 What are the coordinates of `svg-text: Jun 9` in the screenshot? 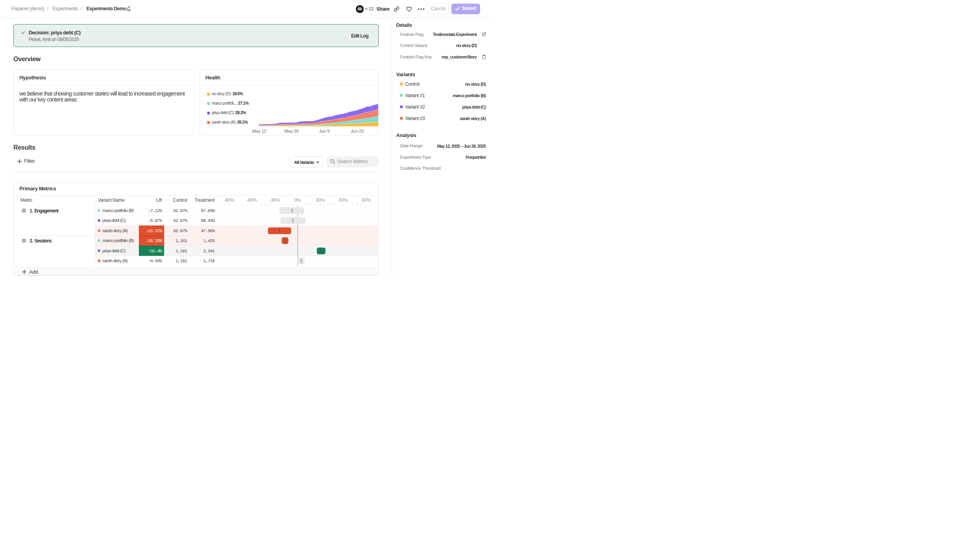 It's located at (324, 131).